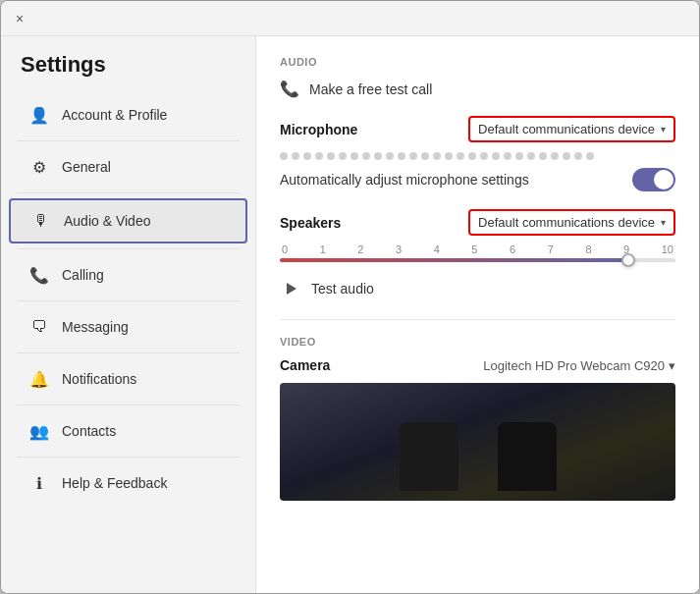 Image resolution: width=700 pixels, height=594 pixels. What do you see at coordinates (128, 275) in the screenshot?
I see `sidebar-item-calling: 📞 Calling` at bounding box center [128, 275].